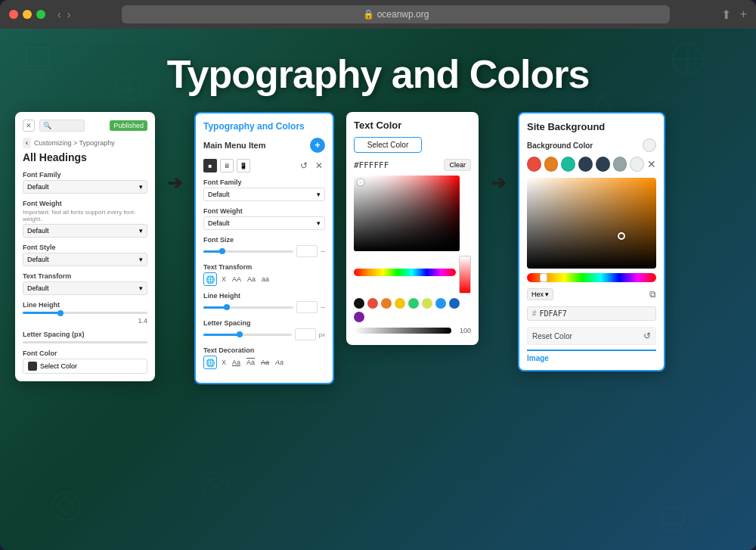 Image resolution: width=756 pixels, height=550 pixels. I want to click on dec-italic: Aa, so click(280, 362).